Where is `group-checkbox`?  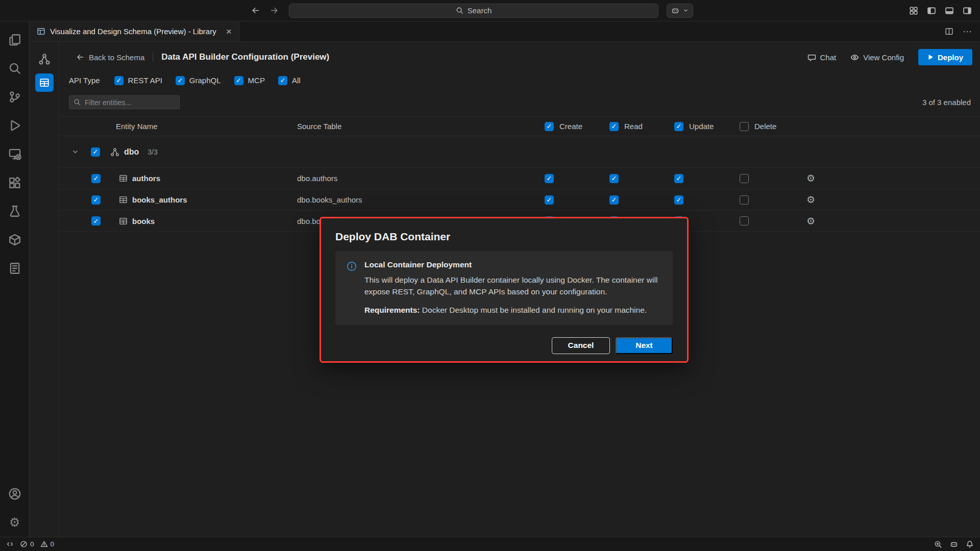
group-checkbox is located at coordinates (95, 152).